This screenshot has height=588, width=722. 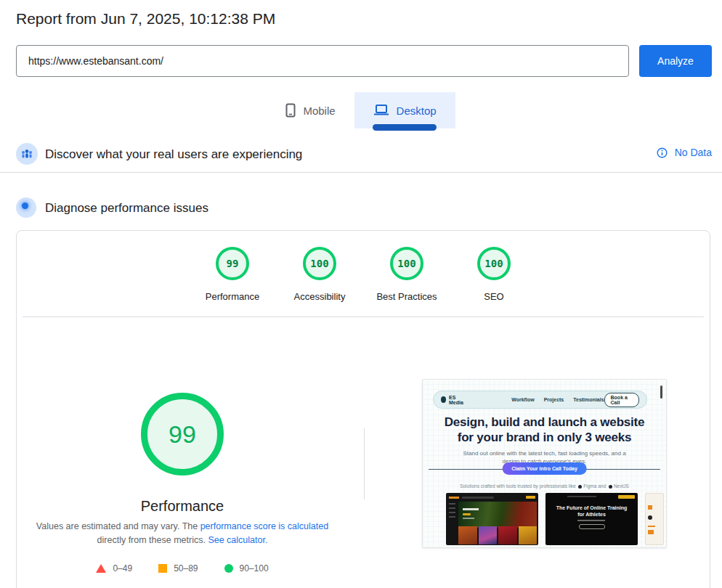 What do you see at coordinates (238, 540) in the screenshot?
I see `see-calculator-link: See calculator.` at bounding box center [238, 540].